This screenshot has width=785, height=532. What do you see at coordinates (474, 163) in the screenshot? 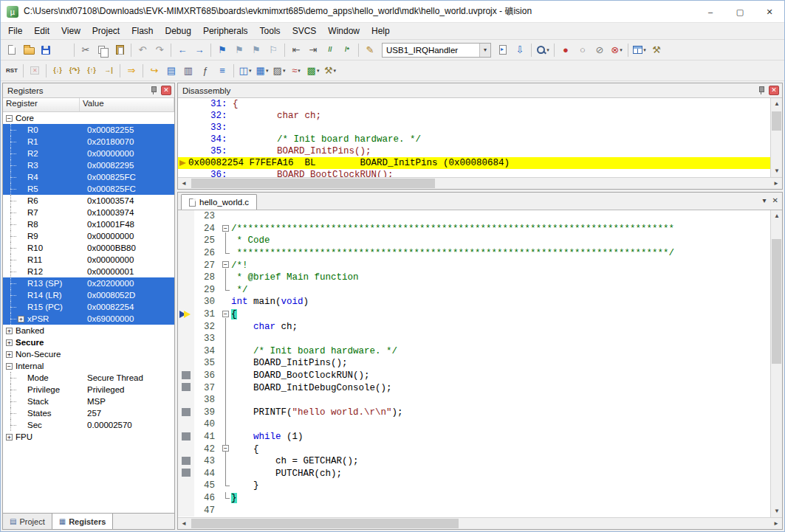
I see `disassembly-current-line: 0x00082254 F7FEFA16 BL BOARD_InitPins (0…` at bounding box center [474, 163].